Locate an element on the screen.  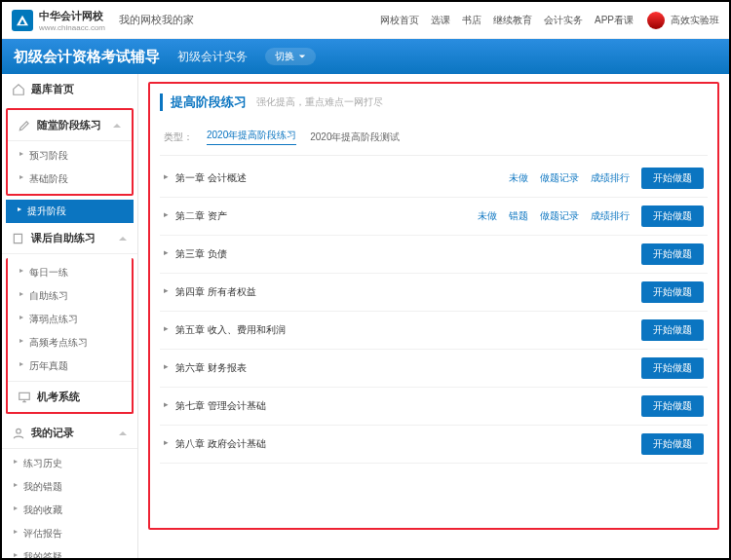
panel-title: 提高阶段练习 强化提高，重点难点一网打尽 is located at coordinates (434, 102).